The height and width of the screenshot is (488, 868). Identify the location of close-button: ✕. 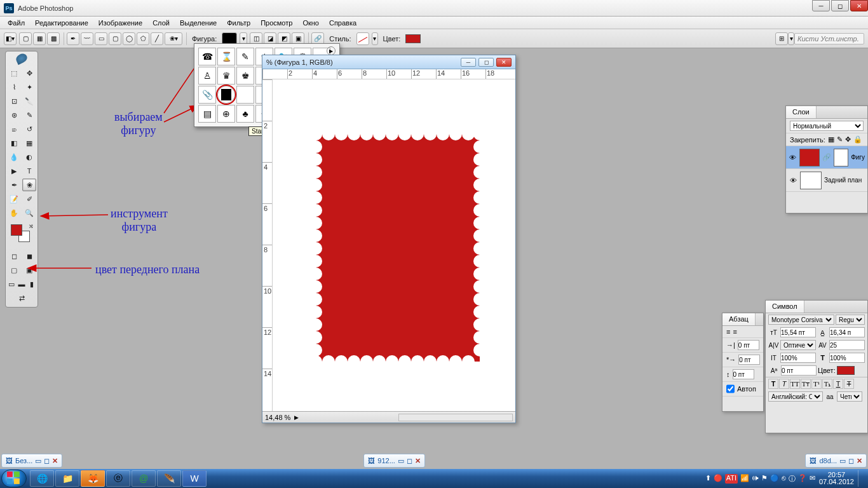
(859, 6).